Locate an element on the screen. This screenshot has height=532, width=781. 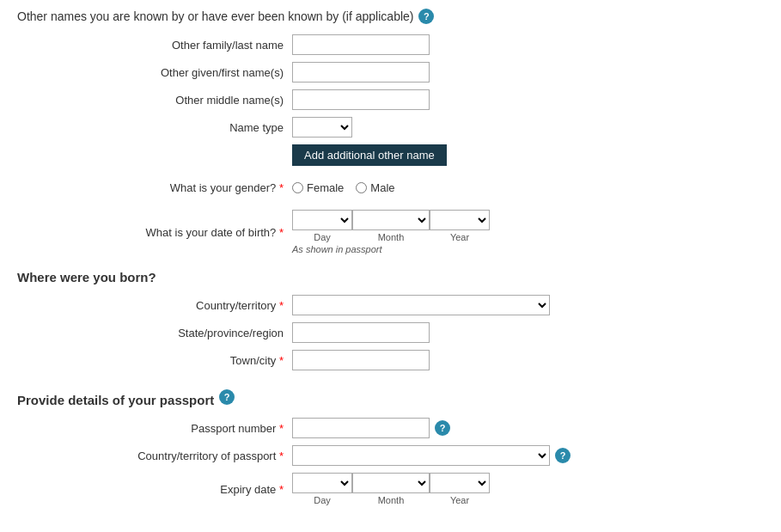
name-type-select: Alias Birth name Maiden name Other is located at coordinates (322, 127).